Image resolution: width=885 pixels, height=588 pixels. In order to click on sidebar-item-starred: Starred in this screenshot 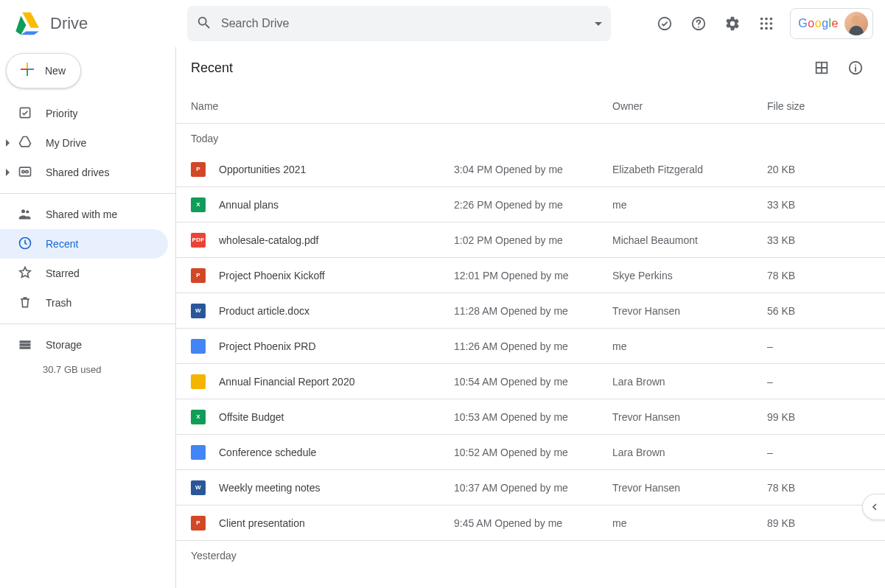, I will do `click(84, 273)`.